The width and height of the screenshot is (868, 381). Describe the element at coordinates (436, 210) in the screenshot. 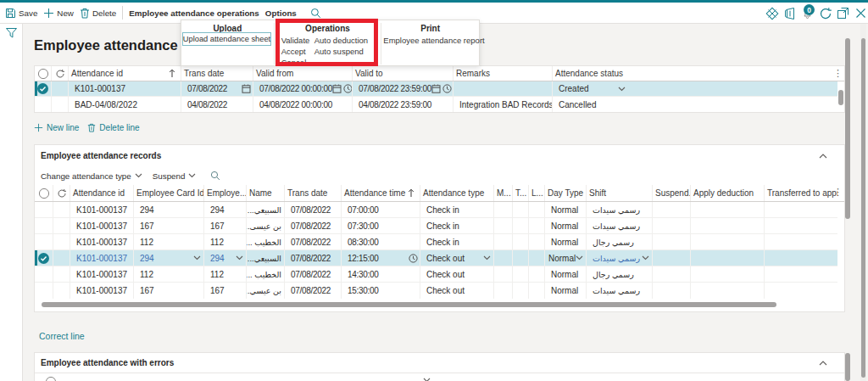

I see `records-grid-row: K101-000137 294 294 السبيعي... 07/08/202…` at that location.